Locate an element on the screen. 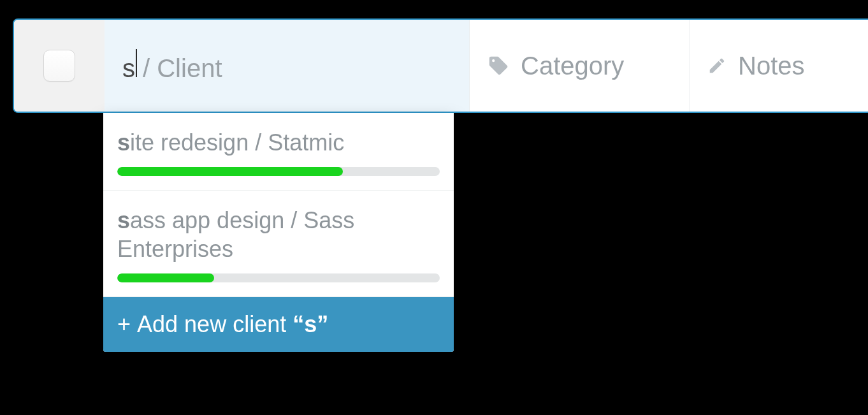 The width and height of the screenshot is (868, 415). notes-label: Notes is located at coordinates (771, 66).